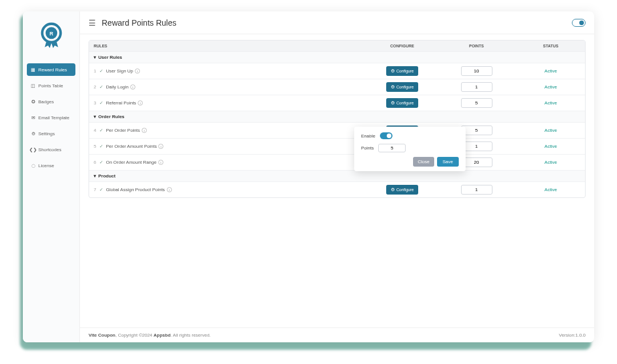  Describe the element at coordinates (51, 165) in the screenshot. I see `sidebar-item-license: ◌ License` at that location.